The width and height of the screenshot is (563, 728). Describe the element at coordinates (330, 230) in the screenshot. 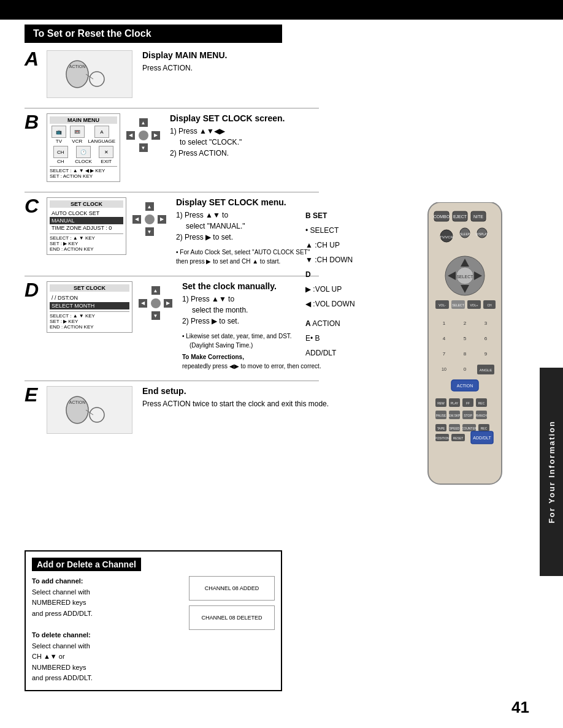

I see `label-select: • SELECT` at that location.